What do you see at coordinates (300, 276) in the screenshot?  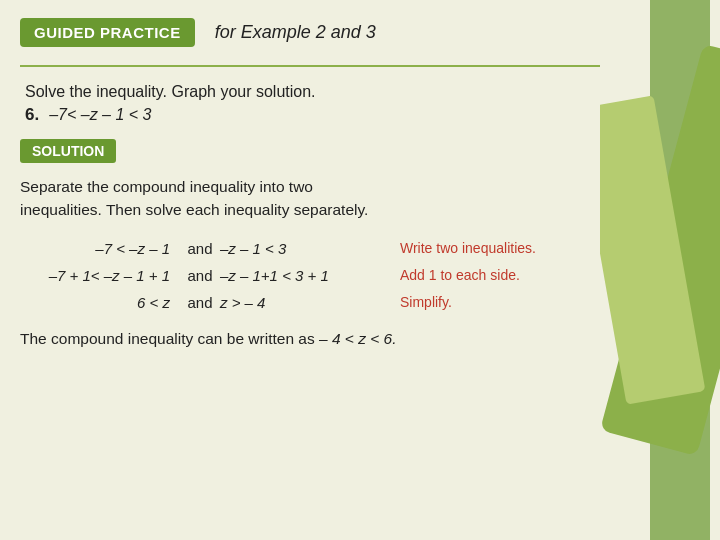 I see `step2-right: –z – 1+1 < 3 + 1` at bounding box center [300, 276].